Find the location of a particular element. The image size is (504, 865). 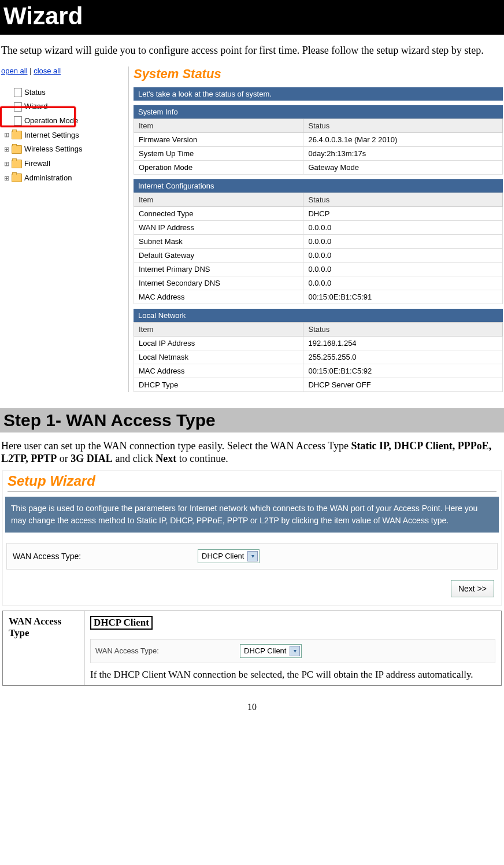

table-row: Local IP Address192.168.1.254 is located at coordinates (318, 343).